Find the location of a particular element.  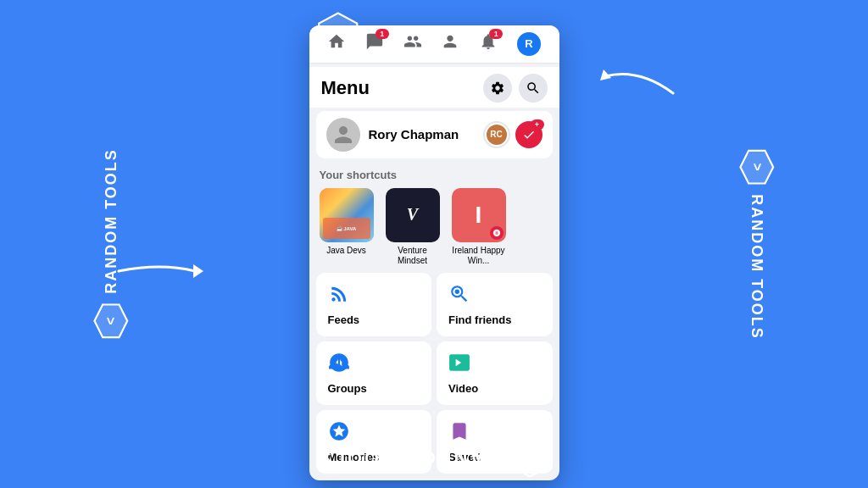

right-side-label: > RANDOM TOOLS is located at coordinates (757, 244).